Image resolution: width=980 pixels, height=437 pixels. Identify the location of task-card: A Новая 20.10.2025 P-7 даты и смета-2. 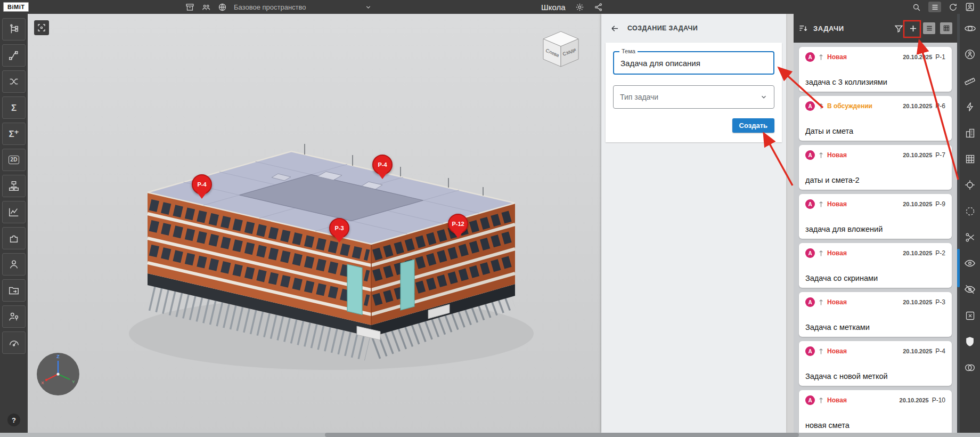
(876, 167).